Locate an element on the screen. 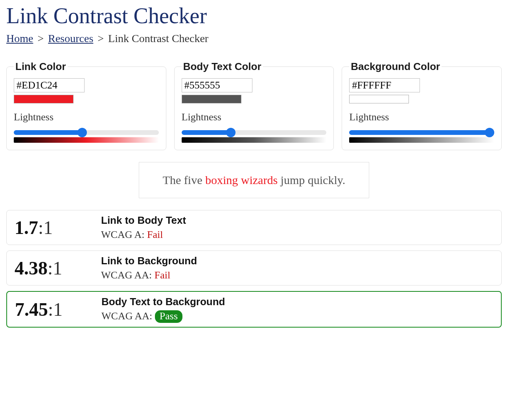  contrast-ratio-value: 4.38 is located at coordinates (31, 268).